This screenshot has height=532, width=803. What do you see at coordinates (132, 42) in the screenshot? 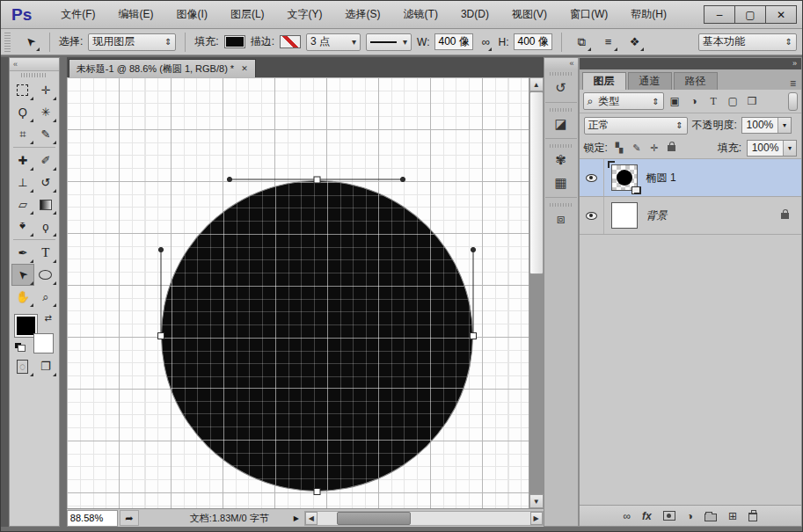
I see `select-mode-dropdown: 现用图层 ⇕` at bounding box center [132, 42].